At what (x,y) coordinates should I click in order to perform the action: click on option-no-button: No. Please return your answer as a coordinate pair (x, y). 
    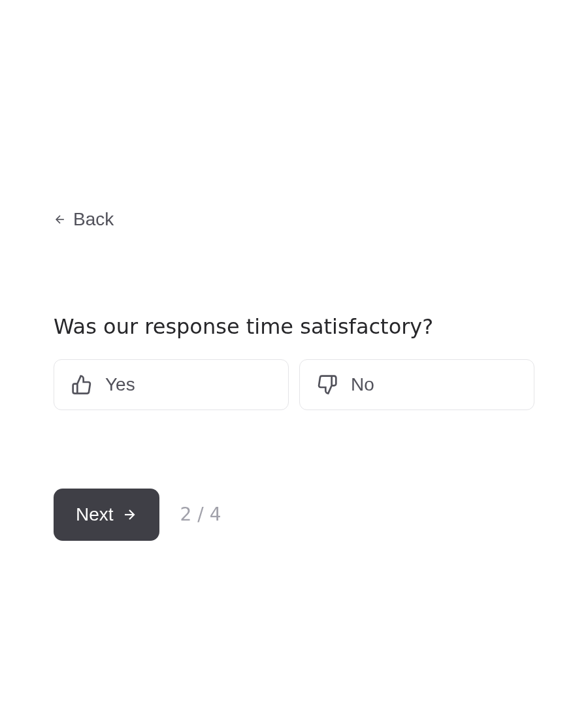
    Looking at the image, I should click on (417, 385).